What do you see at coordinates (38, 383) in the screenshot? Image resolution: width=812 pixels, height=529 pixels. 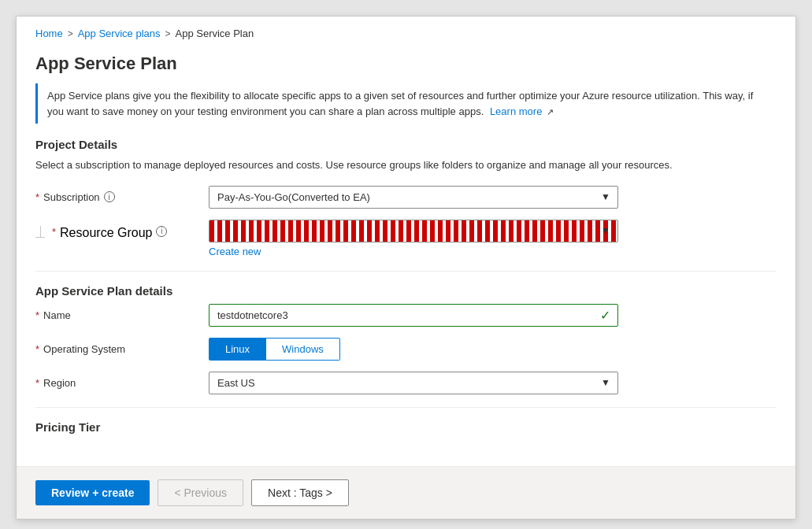 I see `region-required: *` at bounding box center [38, 383].